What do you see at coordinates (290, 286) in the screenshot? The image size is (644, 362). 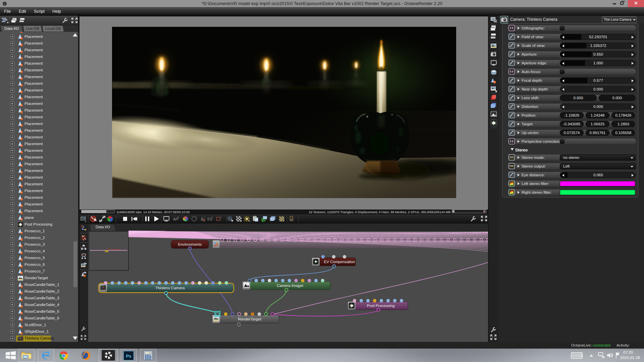 I see `svg-text: Camera Imager` at bounding box center [290, 286].